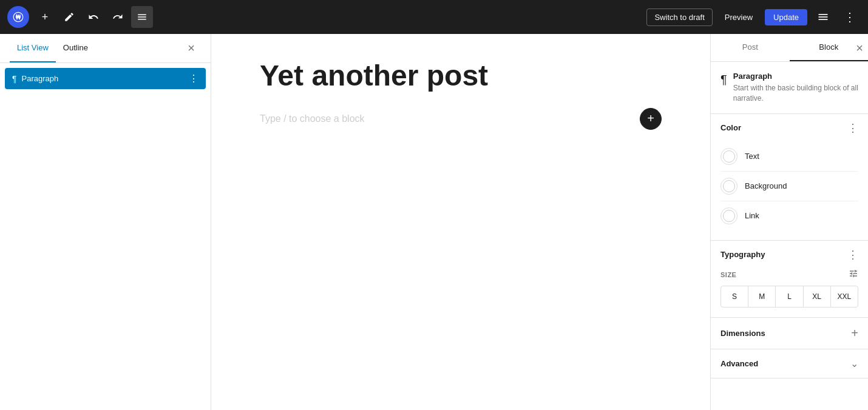 The image size is (868, 410). Describe the element at coordinates (789, 48) in the screenshot. I see `right-tabs: Post Block ×` at that location.